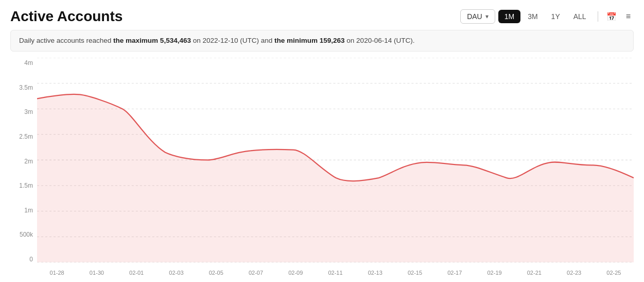  What do you see at coordinates (57, 273) in the screenshot?
I see `x-label-0128: 01-28` at bounding box center [57, 273].